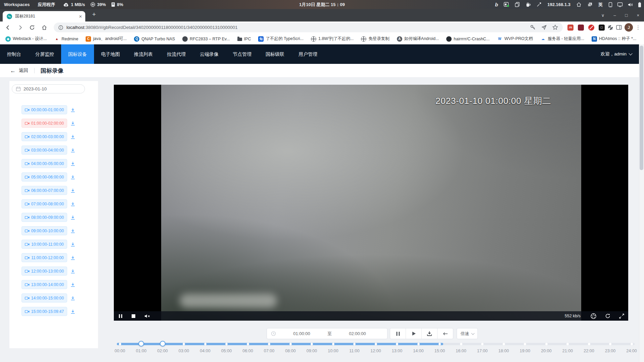 The image size is (644, 362). What do you see at coordinates (44, 150) in the screenshot?
I see `record-clip-button: 03:00:00-04:00:00` at bounding box center [44, 150].